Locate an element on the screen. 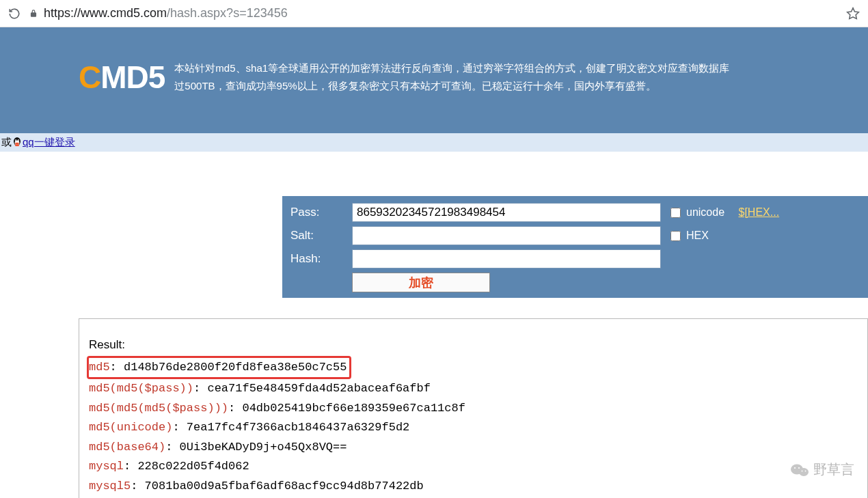 This screenshot has height=498, width=868. hash-form-panel: Pass: unicode $[HEX... Salt: HEX Hash: 加… is located at coordinates (575, 247).